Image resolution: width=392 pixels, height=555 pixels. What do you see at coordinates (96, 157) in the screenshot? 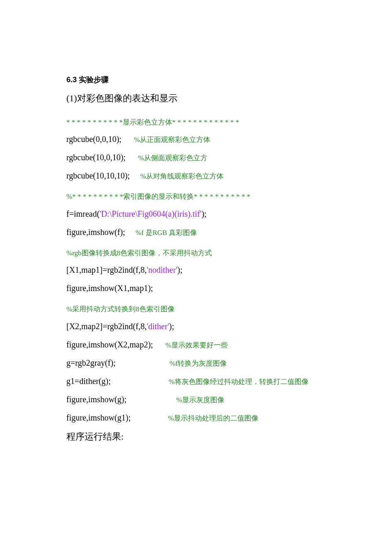
I see `code-text: rgbcube(10,0,10);` at bounding box center [96, 157].